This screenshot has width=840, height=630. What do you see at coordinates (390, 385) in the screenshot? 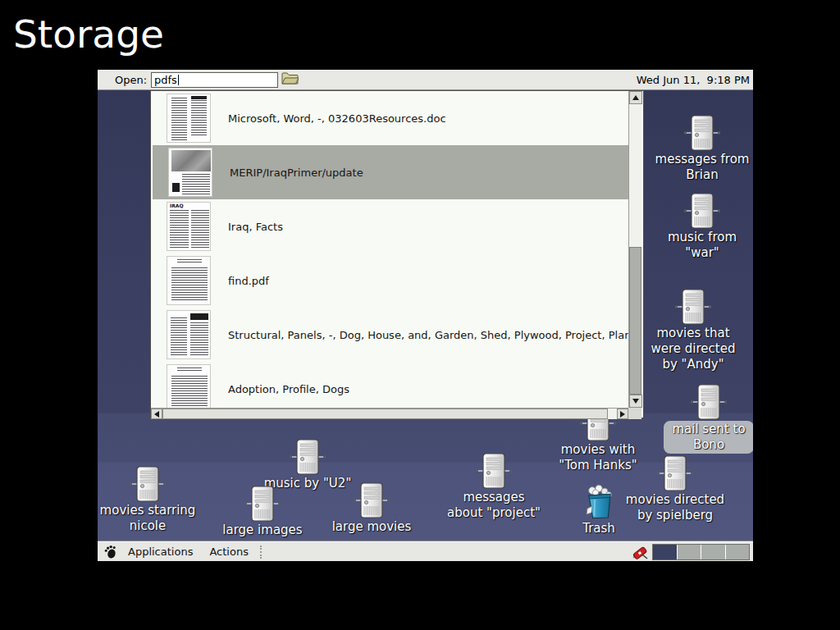
I see `result-row: Adoption, Profile, Dogs` at bounding box center [390, 385].